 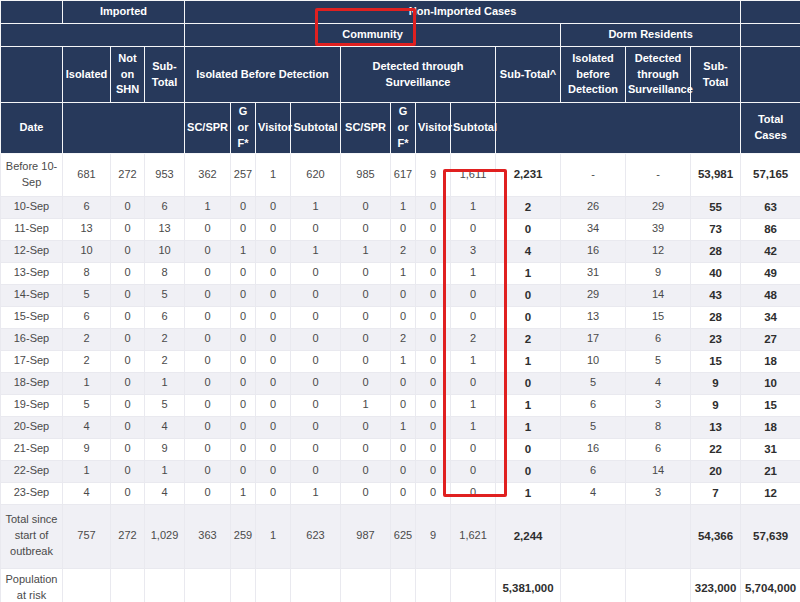 I want to click on row-label: 12-Sep, so click(x=32, y=251).